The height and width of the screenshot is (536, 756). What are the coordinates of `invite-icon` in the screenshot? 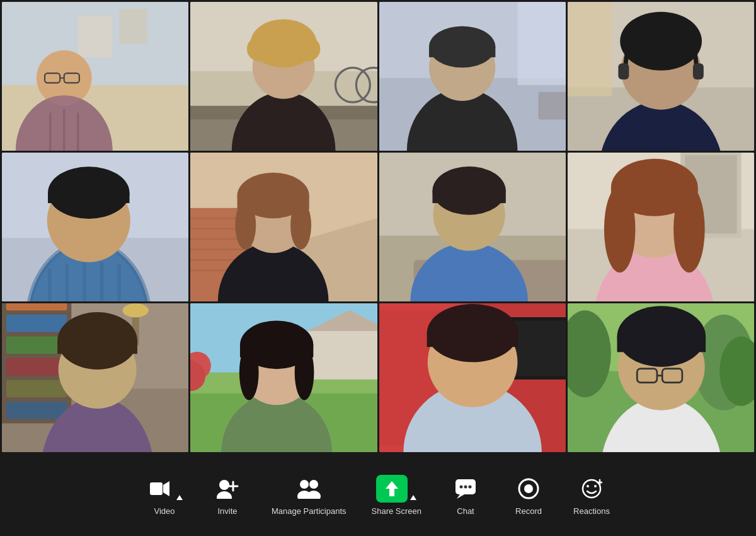 It's located at (227, 489).